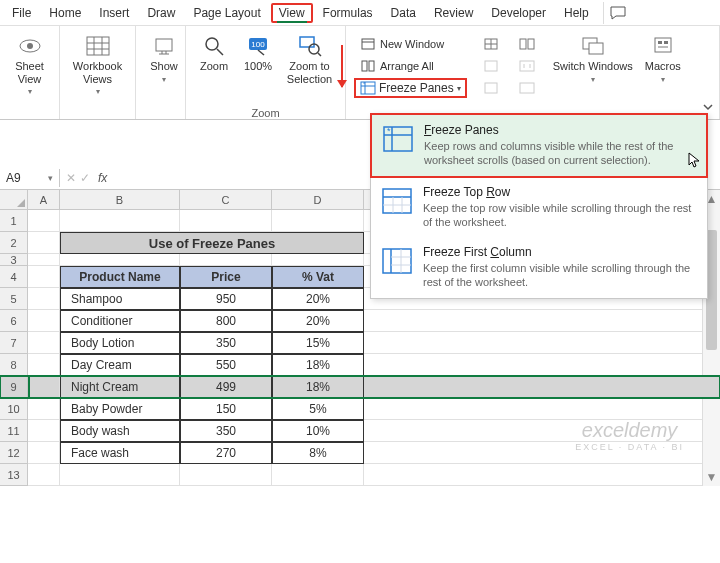  I want to click on cancel-icon: ✕, so click(71, 178).